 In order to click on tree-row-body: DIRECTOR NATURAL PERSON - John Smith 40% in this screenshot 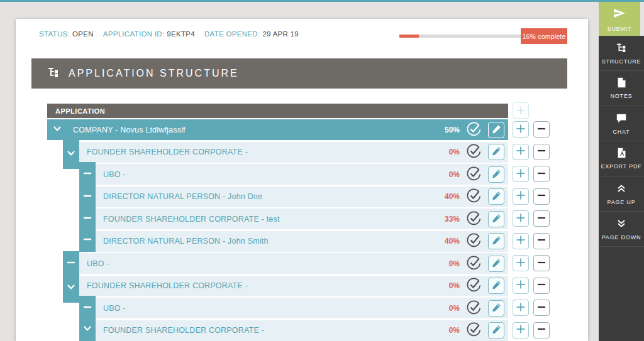, I will do `click(302, 241)`.